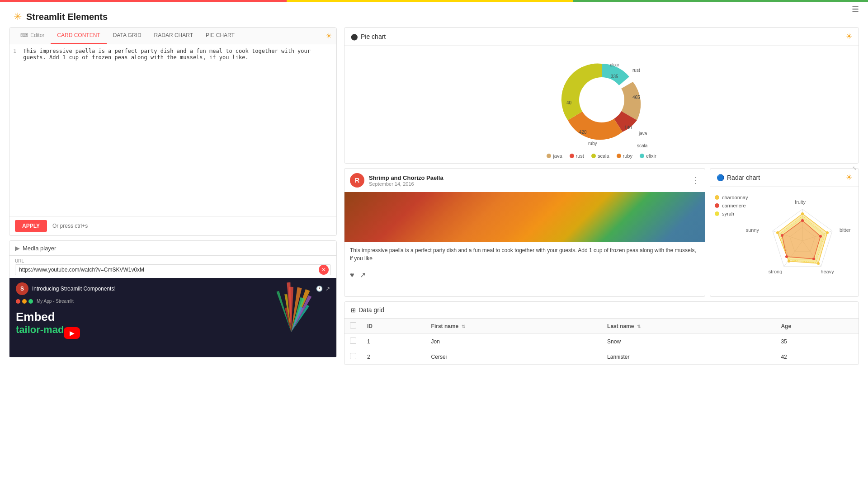 This screenshot has height=488, width=868. I want to click on svg-text: 420, so click(583, 132).